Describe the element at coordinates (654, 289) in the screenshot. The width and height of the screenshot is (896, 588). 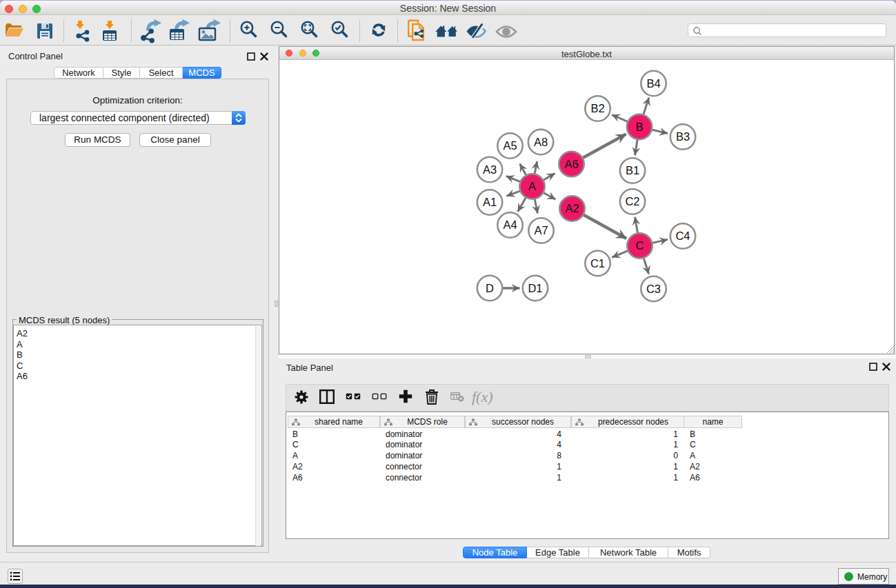
I see `svg-text: C3` at that location.